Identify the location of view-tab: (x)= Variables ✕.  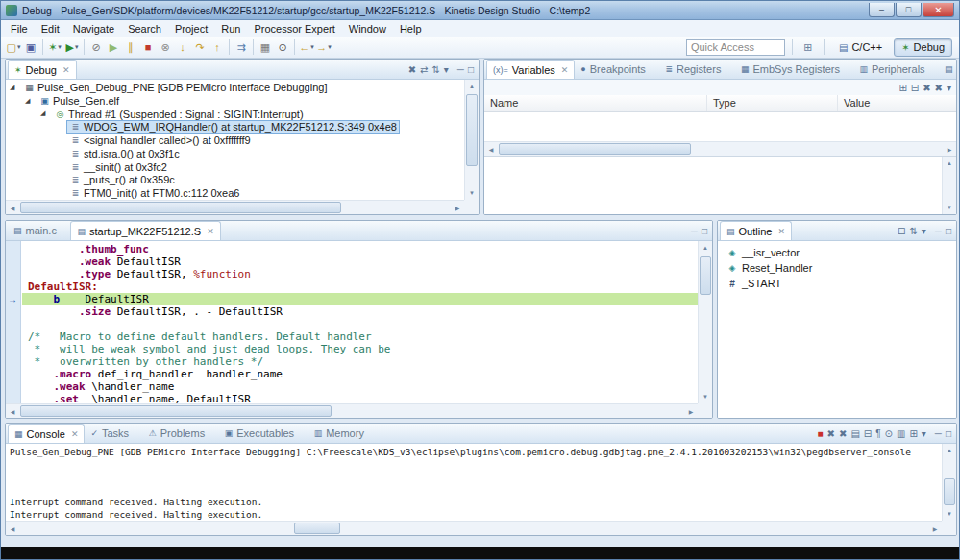
(530, 69).